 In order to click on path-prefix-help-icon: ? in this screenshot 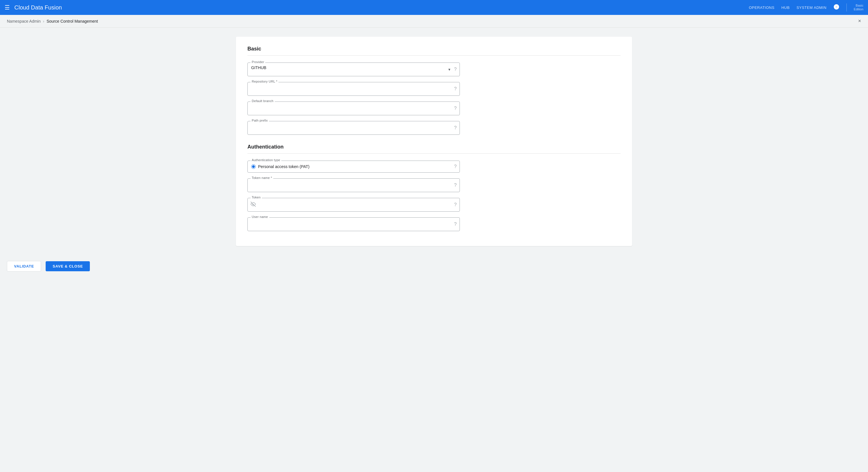, I will do `click(456, 128)`.